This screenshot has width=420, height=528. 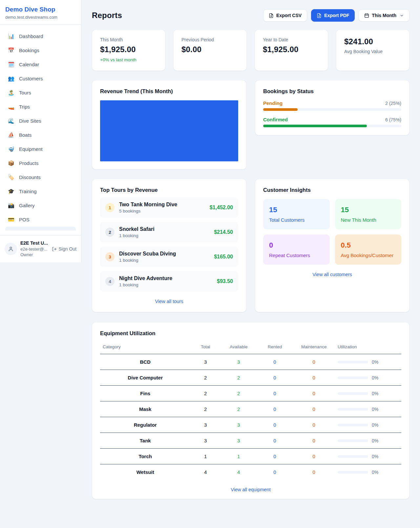 What do you see at coordinates (239, 472) in the screenshot?
I see `cell-available: 4` at bounding box center [239, 472].